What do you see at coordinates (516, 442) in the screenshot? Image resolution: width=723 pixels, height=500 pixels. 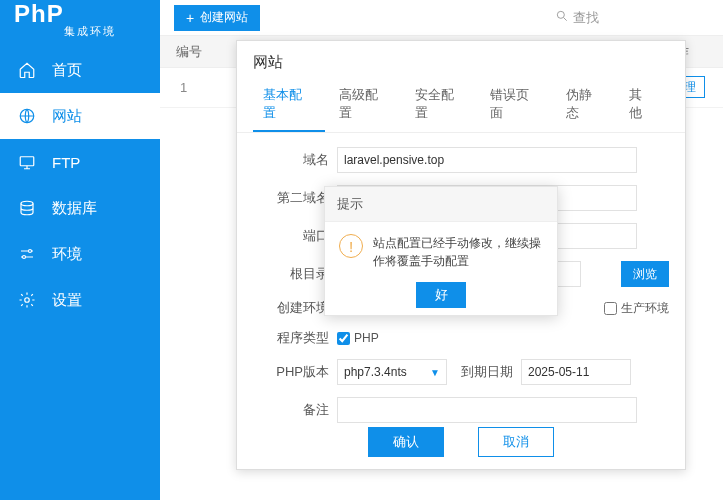 I see `cancel-button: 取消` at bounding box center [516, 442].